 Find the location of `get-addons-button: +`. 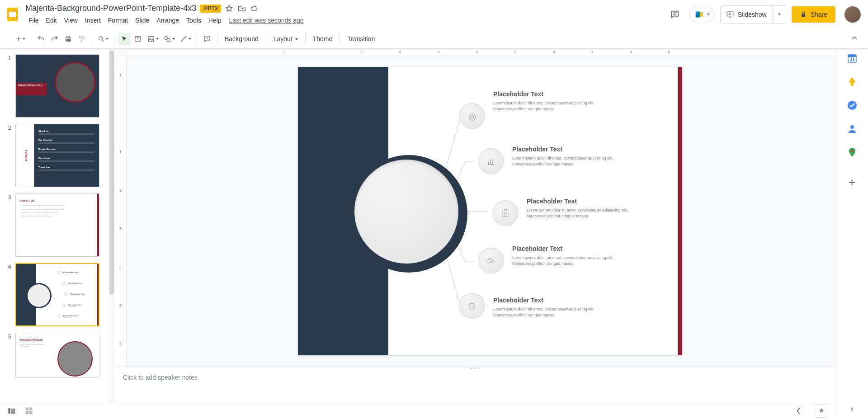

get-addons-button: + is located at coordinates (852, 183).